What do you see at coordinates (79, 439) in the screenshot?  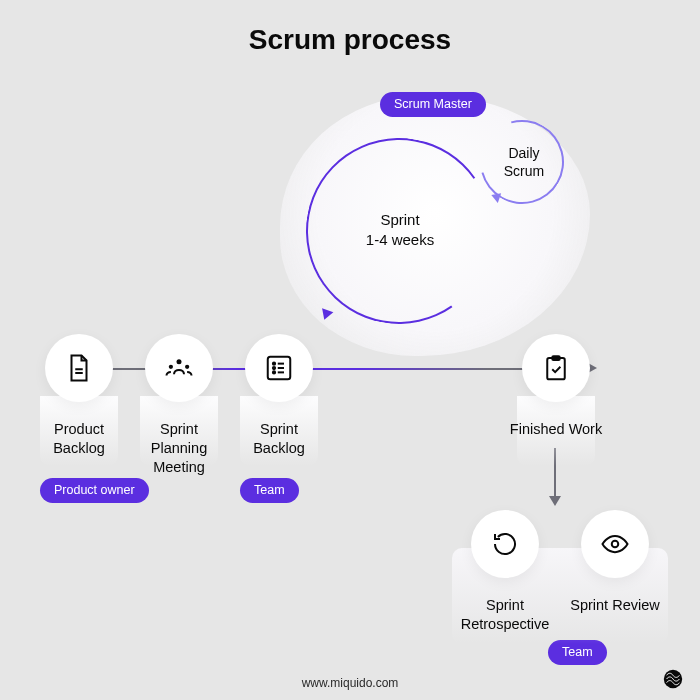 I see `step-label: Product Backlog` at bounding box center [79, 439].